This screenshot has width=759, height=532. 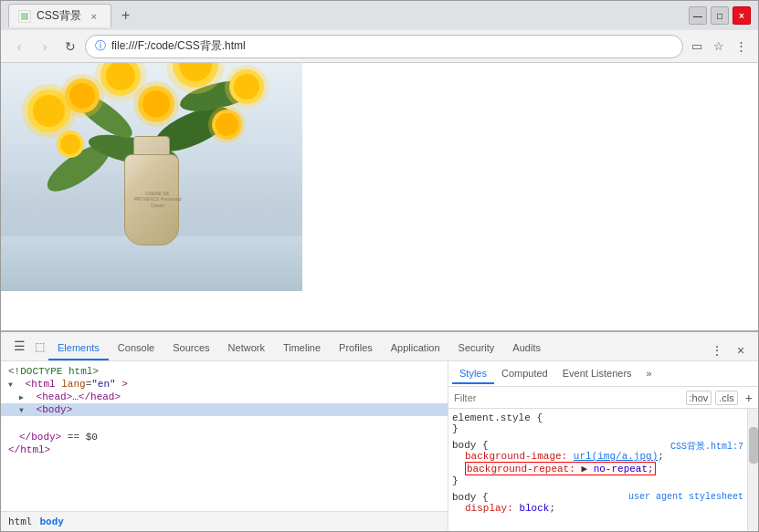 I want to click on styles-scrollbar, so click(x=753, y=470).